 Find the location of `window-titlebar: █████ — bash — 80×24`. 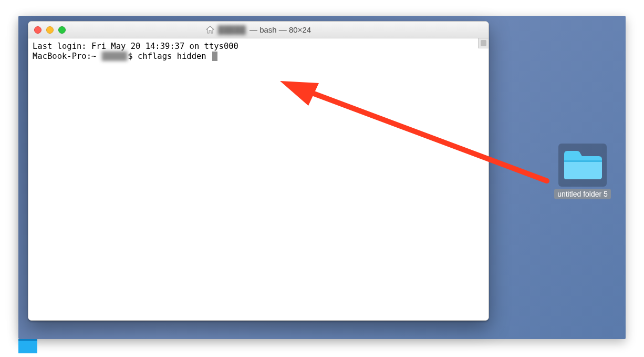

window-titlebar: █████ — bash — 80×24 is located at coordinates (258, 30).